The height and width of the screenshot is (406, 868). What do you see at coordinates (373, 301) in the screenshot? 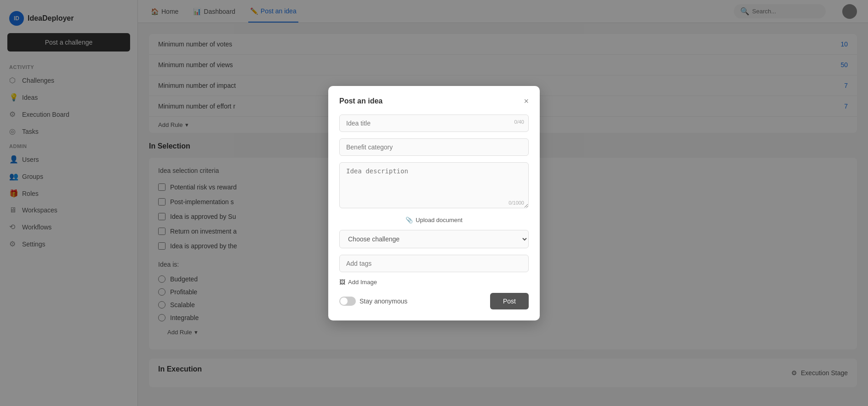
I see `stay-anonymous-group: Stay anonymous` at bounding box center [373, 301].